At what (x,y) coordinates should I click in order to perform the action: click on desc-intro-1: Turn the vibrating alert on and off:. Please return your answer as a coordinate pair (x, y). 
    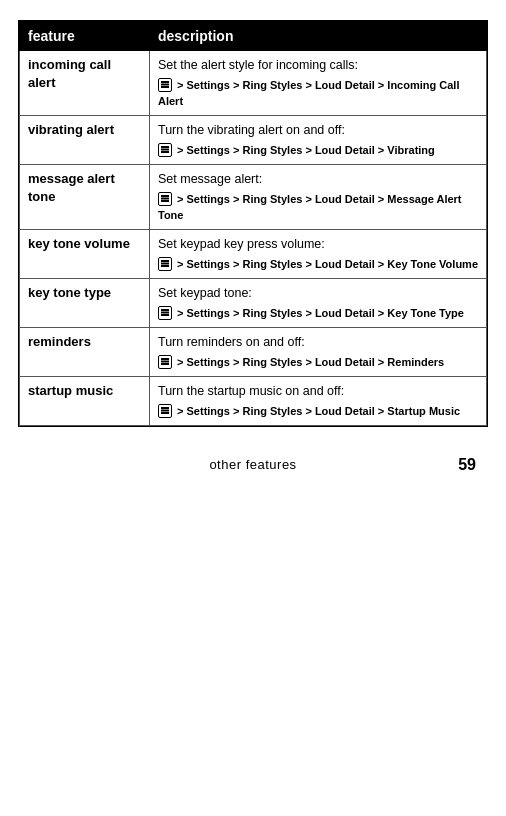
    Looking at the image, I should click on (252, 130).